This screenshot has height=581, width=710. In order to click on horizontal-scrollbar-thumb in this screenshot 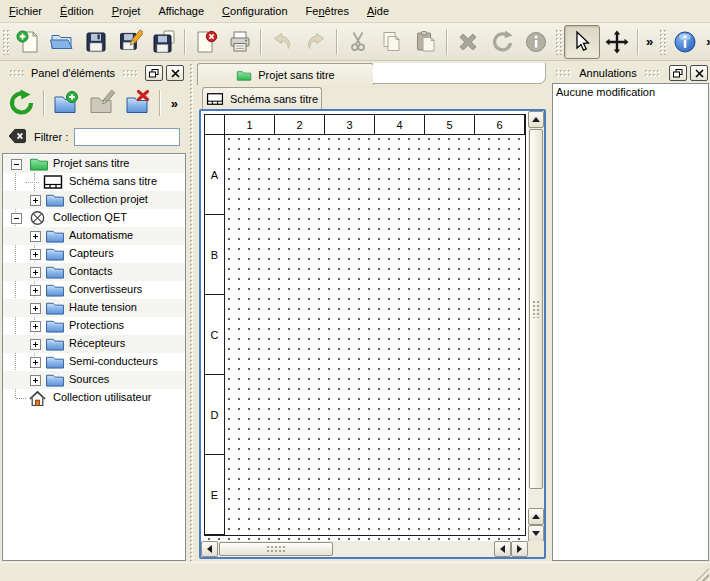, I will do `click(276, 549)`.